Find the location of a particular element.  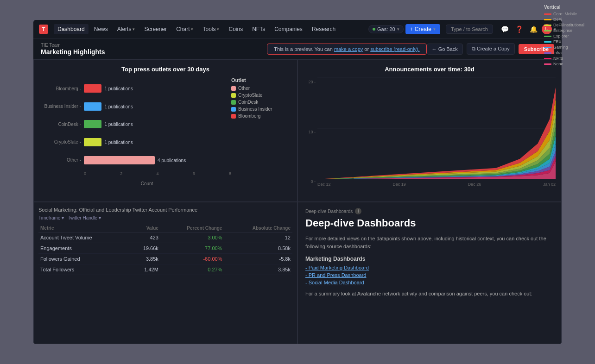

x-axis: 0 2 4 6 8 is located at coordinates (135, 174).